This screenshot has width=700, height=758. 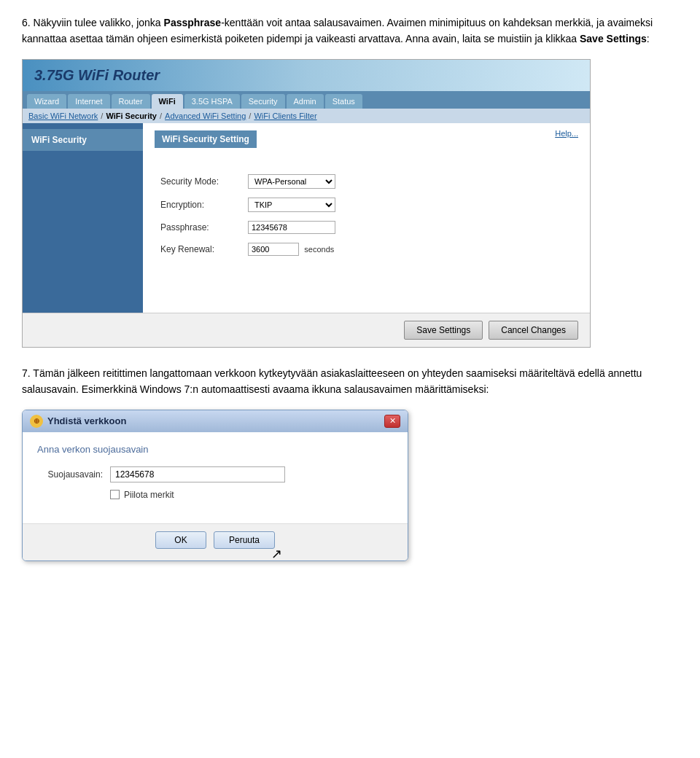 I want to click on win7-titlebar: ⊕ Yhdistä verkkoon ✕, so click(x=215, y=421).